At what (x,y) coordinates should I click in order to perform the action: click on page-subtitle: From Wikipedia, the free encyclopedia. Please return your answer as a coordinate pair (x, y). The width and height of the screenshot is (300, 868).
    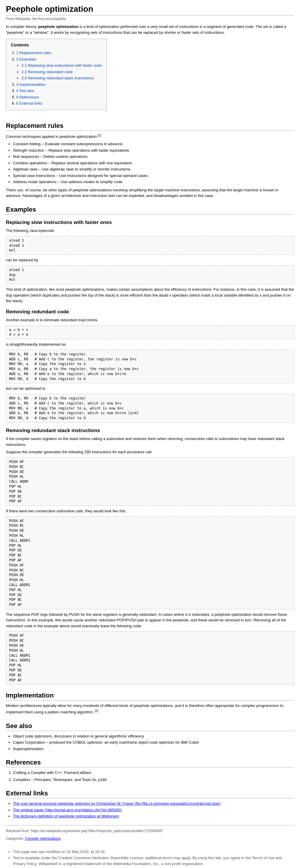
    Looking at the image, I should click on (150, 19).